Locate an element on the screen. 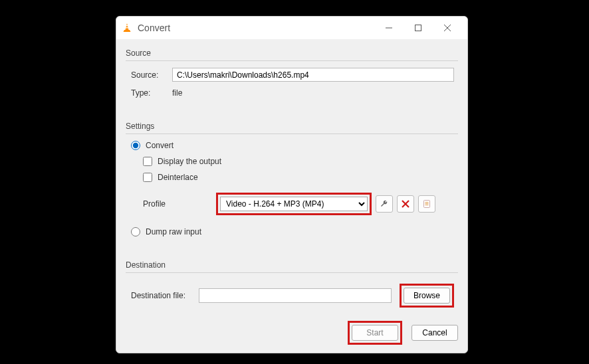 The image size is (589, 364). new-profile-button is located at coordinates (427, 204).